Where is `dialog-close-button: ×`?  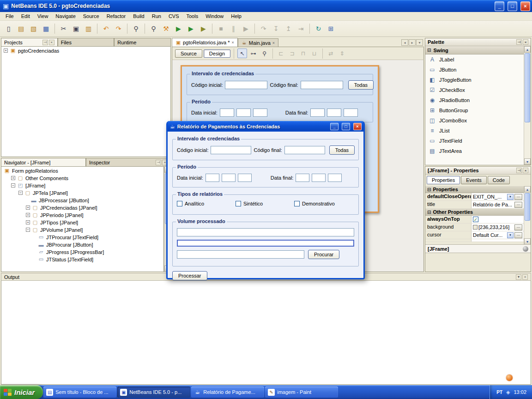 dialog-close-button: × is located at coordinates (357, 127).